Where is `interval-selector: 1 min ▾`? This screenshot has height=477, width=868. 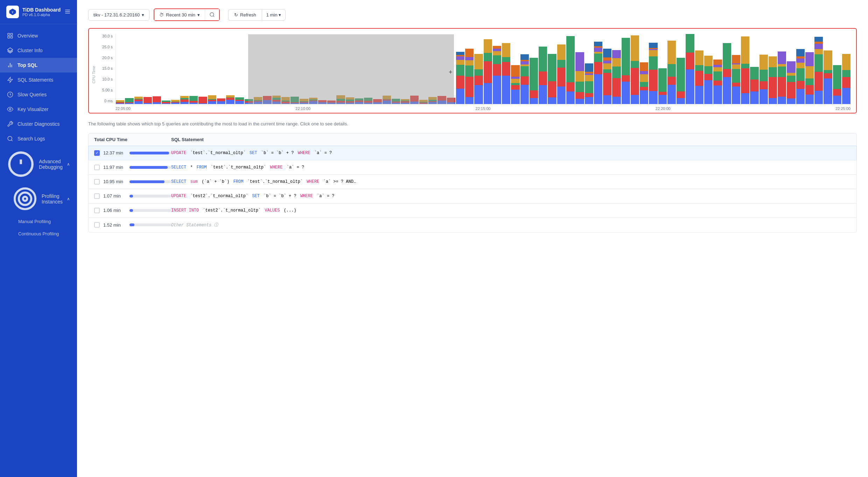 interval-selector: 1 min ▾ is located at coordinates (274, 15).